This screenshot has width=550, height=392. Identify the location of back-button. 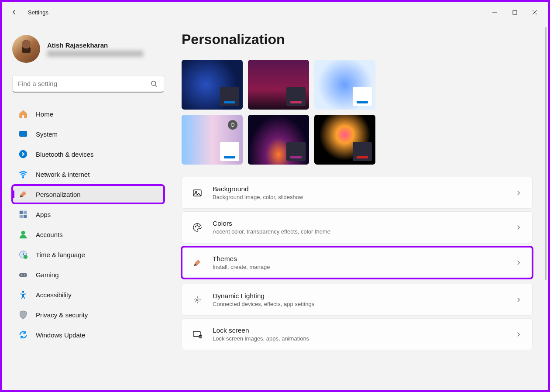
(14, 12).